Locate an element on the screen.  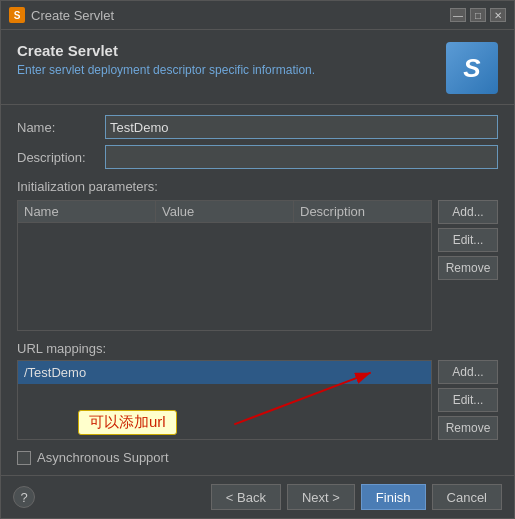
finish-button: Finish is located at coordinates (394, 497).